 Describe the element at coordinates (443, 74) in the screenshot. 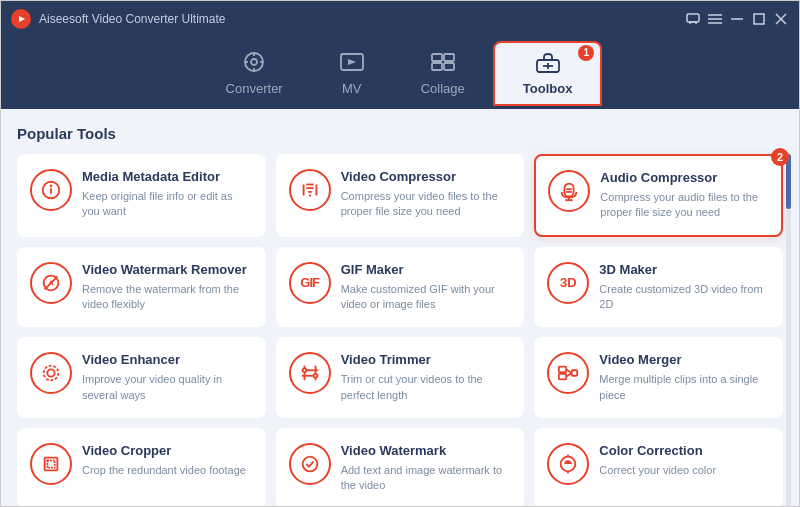

I see `nav-collage: Collage` at that location.